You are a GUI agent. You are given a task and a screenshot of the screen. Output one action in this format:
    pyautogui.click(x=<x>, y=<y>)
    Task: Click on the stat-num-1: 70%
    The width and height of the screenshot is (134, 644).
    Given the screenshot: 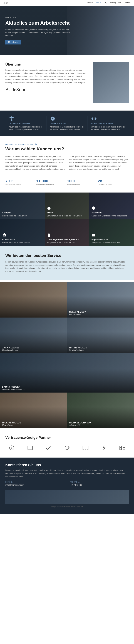 What is the action you would take?
    pyautogui.click(x=19, y=181)
    